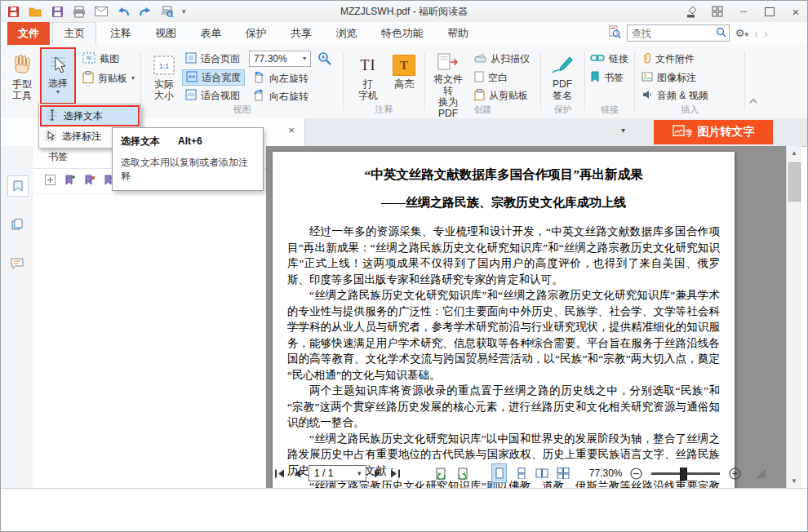 The width and height of the screenshot is (808, 532). What do you see at coordinates (325, 60) in the screenshot?
I see `zoom-in-tool-icon` at bounding box center [325, 60].